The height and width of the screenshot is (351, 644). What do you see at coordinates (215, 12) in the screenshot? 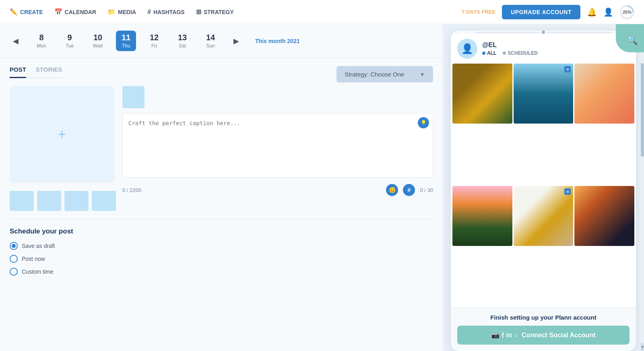
I see `nav-strategy: ⊞ STRATEGY` at bounding box center [215, 12].